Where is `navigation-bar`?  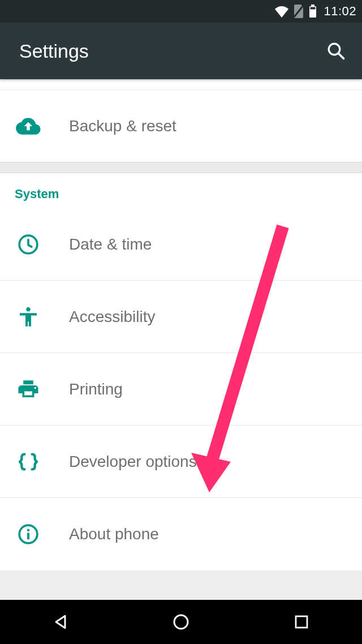
navigation-bar is located at coordinates (181, 622).